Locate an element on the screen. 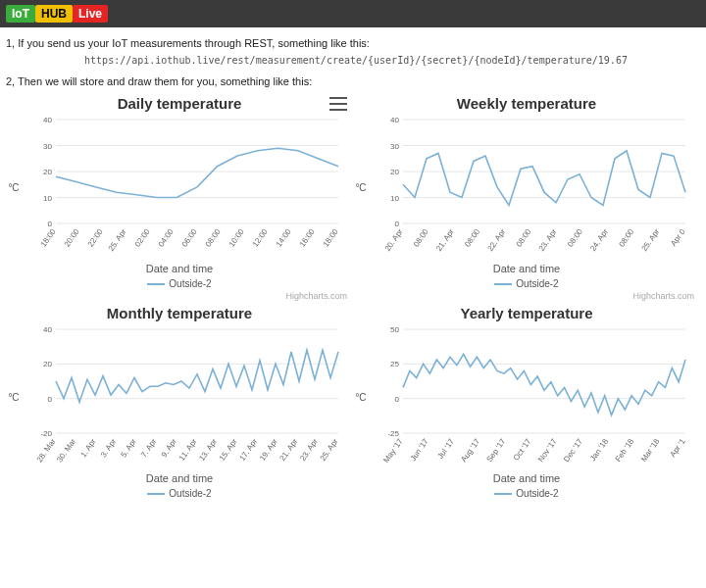 The image size is (706, 588). svg-text: 02:00 is located at coordinates (143, 238).